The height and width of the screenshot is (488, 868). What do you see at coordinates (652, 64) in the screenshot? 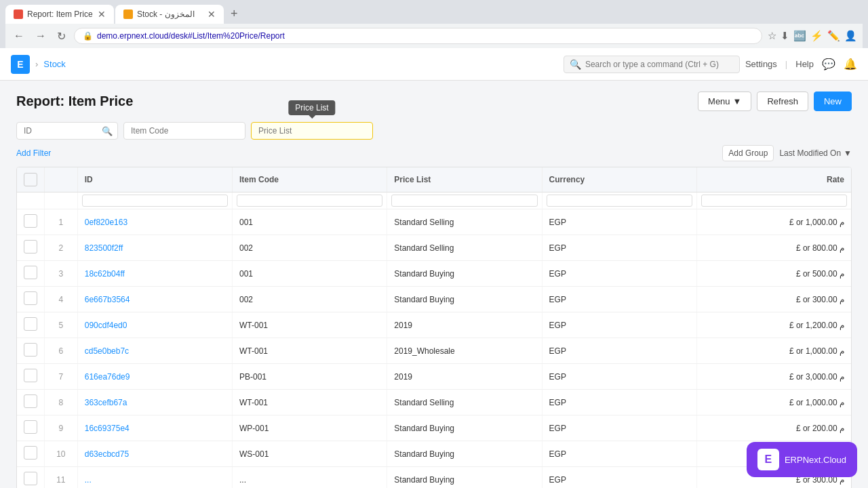
I see `search-box: 🔍` at bounding box center [652, 64].